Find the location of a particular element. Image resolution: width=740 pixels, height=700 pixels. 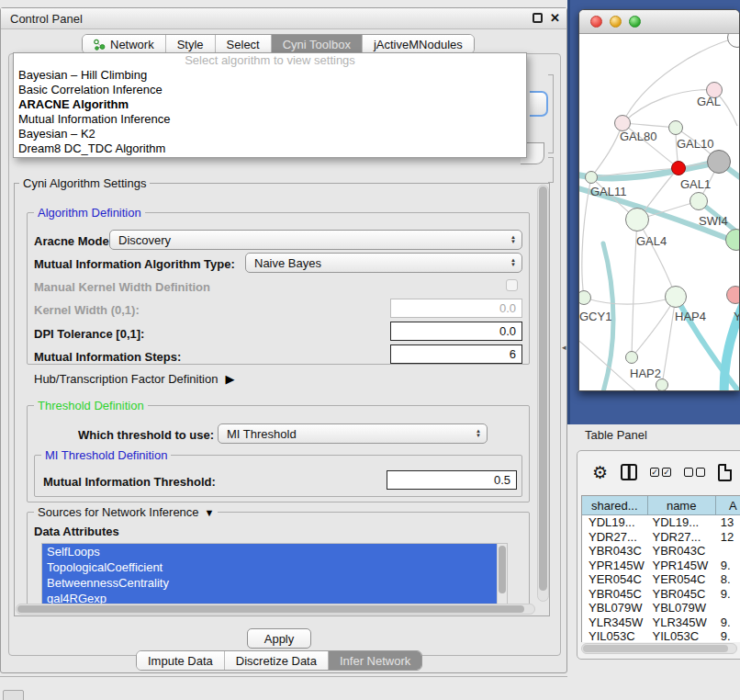

dropdown-item: Bayesian – Hill Climbing is located at coordinates (270, 75).